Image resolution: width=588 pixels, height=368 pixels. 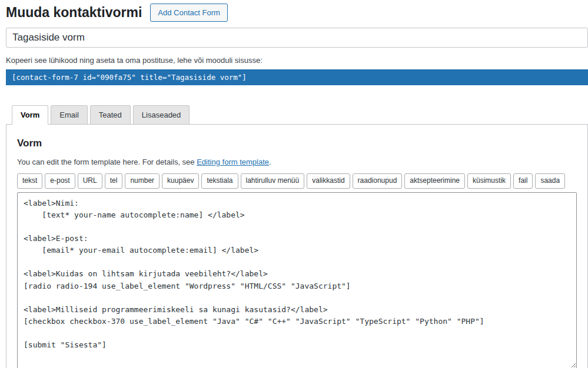 What do you see at coordinates (550, 181) in the screenshot?
I see `tag-button-saada: saada` at bounding box center [550, 181].